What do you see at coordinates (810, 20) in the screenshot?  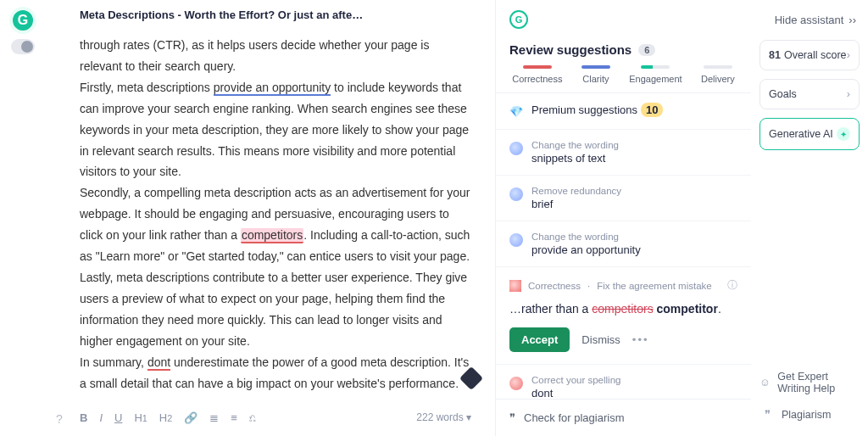 I see `hide-assistant-button: Hide assistant››` at bounding box center [810, 20].